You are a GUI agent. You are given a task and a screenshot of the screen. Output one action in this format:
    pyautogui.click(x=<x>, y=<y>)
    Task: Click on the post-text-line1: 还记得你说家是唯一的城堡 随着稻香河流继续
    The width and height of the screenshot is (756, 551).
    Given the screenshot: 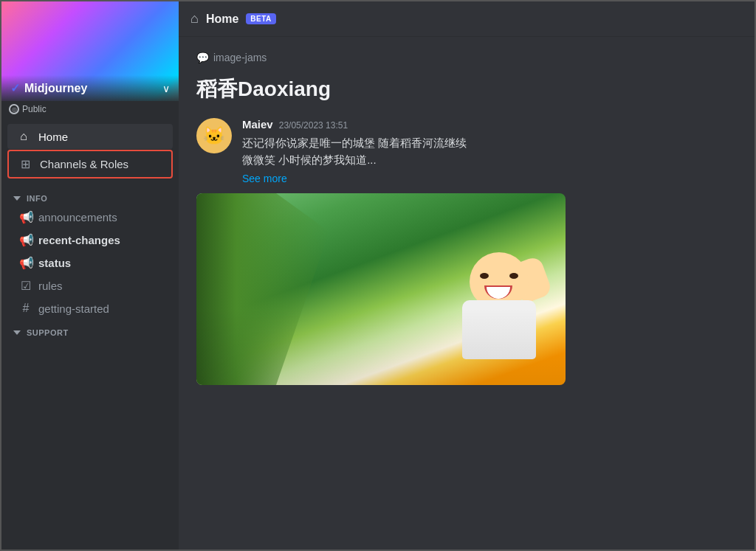 What is the action you would take?
    pyautogui.click(x=354, y=143)
    